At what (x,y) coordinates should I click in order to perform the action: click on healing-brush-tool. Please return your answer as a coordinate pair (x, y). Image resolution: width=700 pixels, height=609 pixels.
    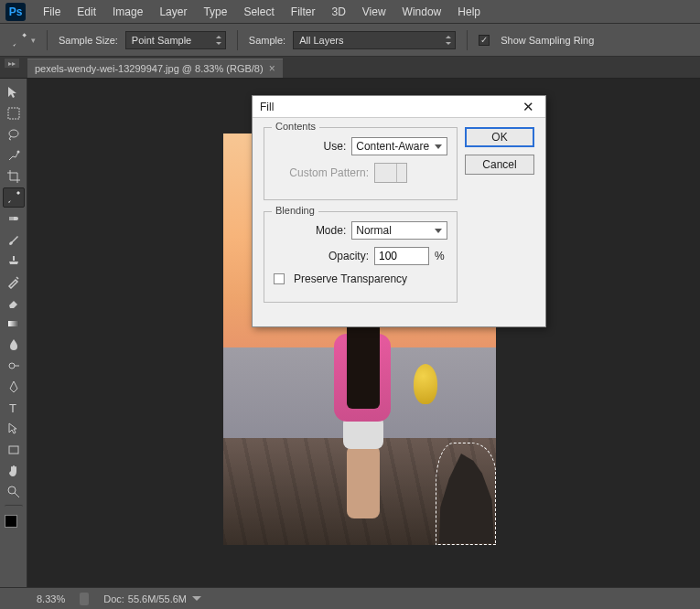
    Looking at the image, I should click on (14, 219).